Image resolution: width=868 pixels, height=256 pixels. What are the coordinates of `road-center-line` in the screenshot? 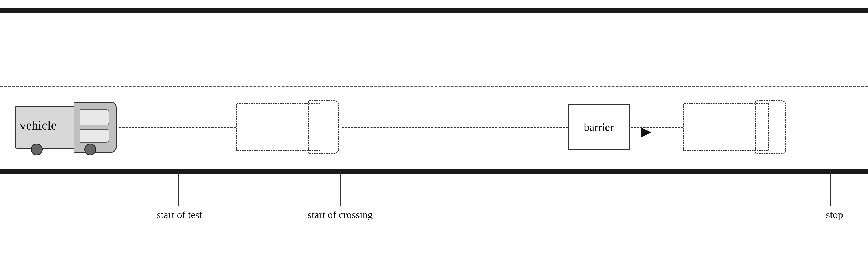 It's located at (434, 86).